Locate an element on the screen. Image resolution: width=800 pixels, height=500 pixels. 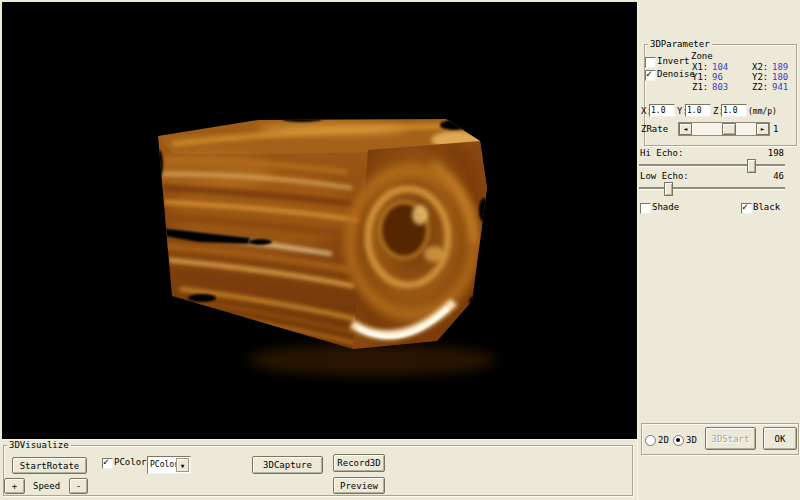
zone-x1-label: X1: is located at coordinates (700, 67).